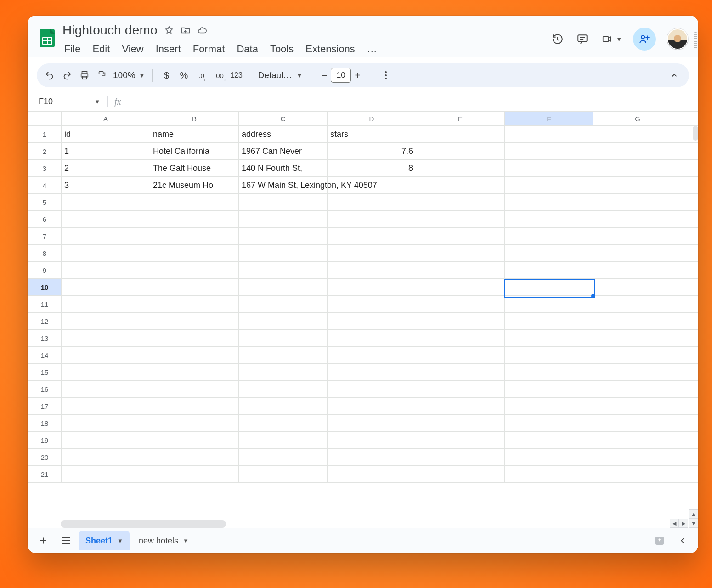  What do you see at coordinates (186, 30) in the screenshot?
I see `move-folder-icon` at bounding box center [186, 30].